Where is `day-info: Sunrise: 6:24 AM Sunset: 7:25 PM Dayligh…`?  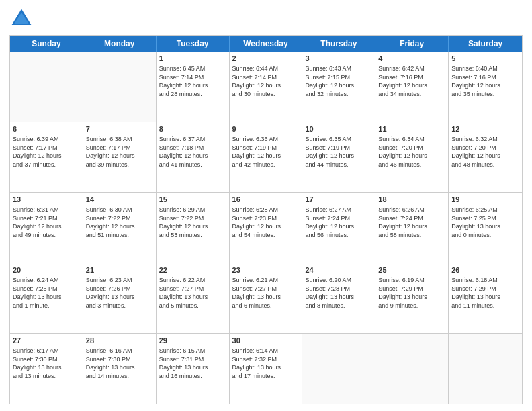 day-info: Sunrise: 6:24 AM Sunset: 7:25 PM Dayligh… is located at coordinates (38, 293).